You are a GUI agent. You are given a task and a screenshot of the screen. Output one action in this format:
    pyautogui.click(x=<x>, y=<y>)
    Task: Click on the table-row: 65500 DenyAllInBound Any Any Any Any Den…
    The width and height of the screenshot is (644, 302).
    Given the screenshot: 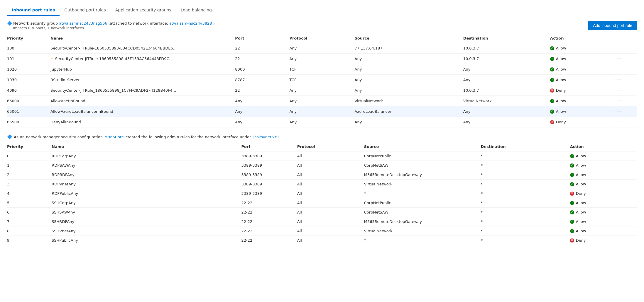 What is the action you would take?
    pyautogui.click(x=322, y=122)
    